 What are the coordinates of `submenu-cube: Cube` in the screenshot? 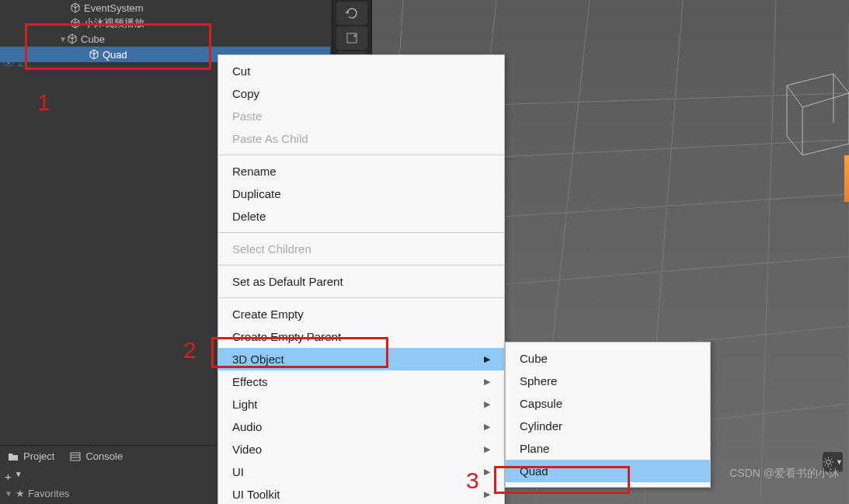 It's located at (607, 359).